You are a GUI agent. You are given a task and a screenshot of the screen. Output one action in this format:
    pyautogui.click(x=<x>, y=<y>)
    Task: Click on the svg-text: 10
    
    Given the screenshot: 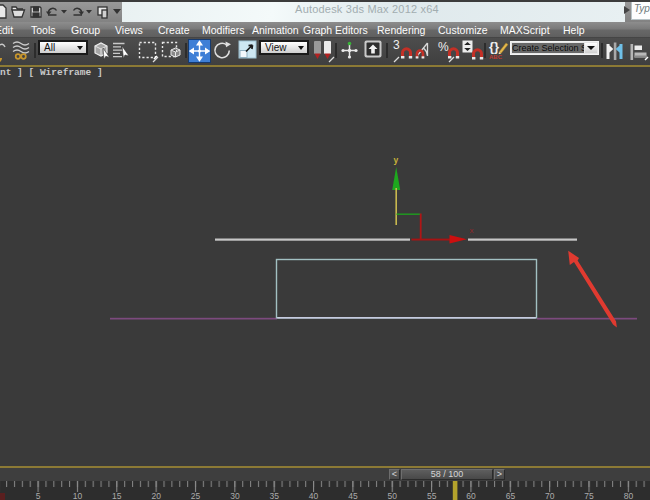 What is the action you would take?
    pyautogui.click(x=78, y=496)
    